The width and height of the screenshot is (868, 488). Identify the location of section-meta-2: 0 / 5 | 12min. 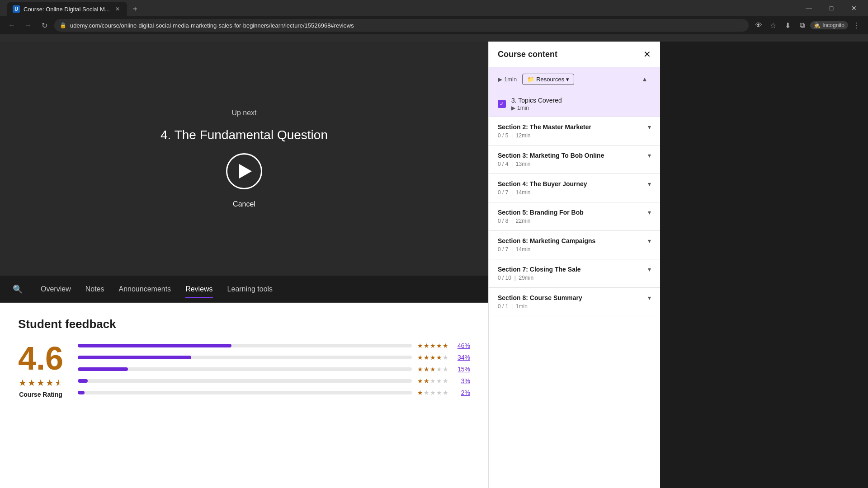
(571, 136).